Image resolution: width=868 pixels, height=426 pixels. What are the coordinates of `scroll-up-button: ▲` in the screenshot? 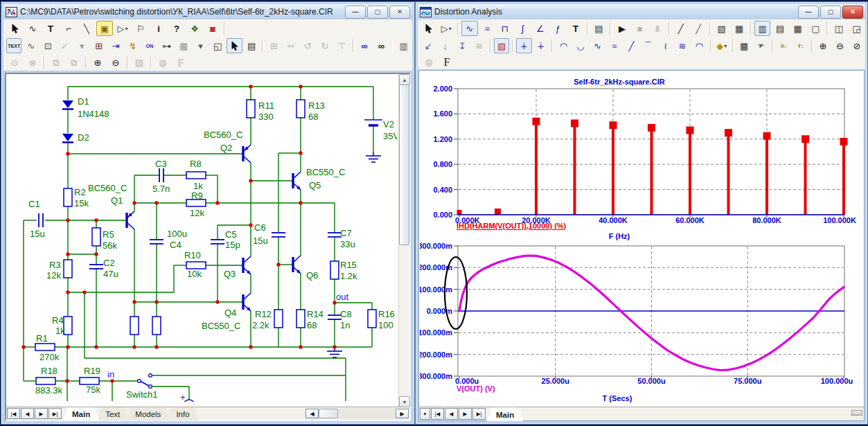 It's located at (405, 80).